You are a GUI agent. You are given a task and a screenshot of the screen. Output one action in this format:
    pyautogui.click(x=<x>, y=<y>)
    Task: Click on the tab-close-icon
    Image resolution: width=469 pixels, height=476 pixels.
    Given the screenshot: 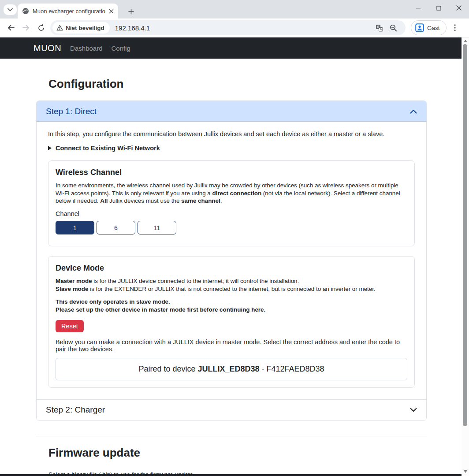 What is the action you would take?
    pyautogui.click(x=111, y=11)
    